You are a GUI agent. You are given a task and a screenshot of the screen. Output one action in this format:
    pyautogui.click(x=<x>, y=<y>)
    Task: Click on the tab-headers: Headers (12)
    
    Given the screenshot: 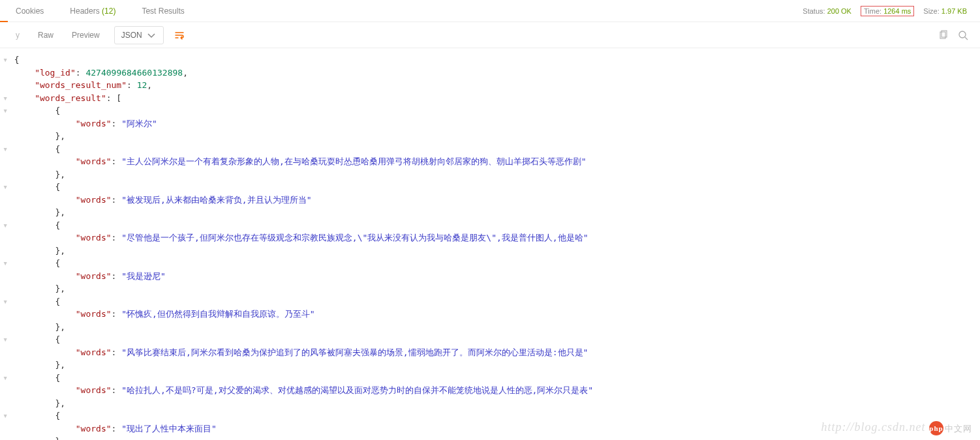 What is the action you would take?
    pyautogui.click(x=93, y=11)
    